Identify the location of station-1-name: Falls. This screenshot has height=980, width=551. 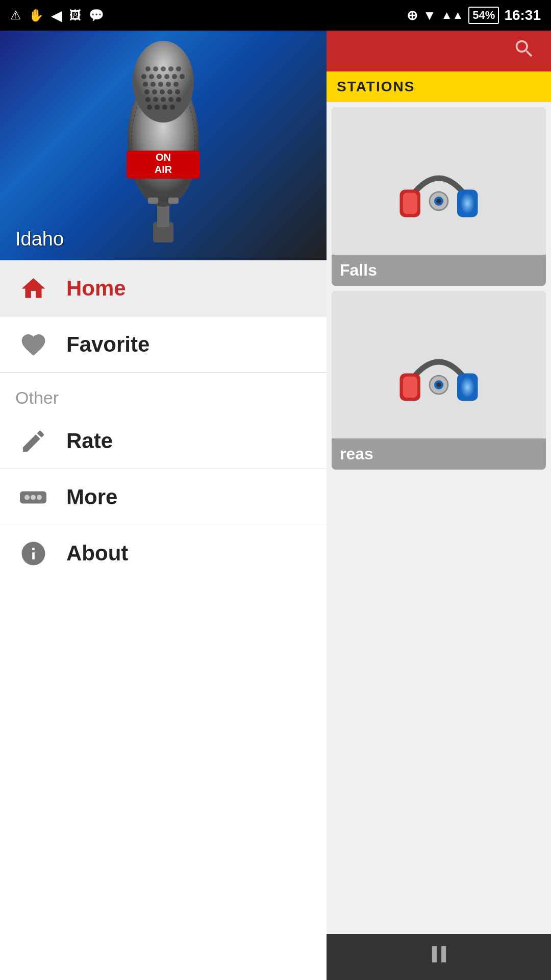
(439, 271).